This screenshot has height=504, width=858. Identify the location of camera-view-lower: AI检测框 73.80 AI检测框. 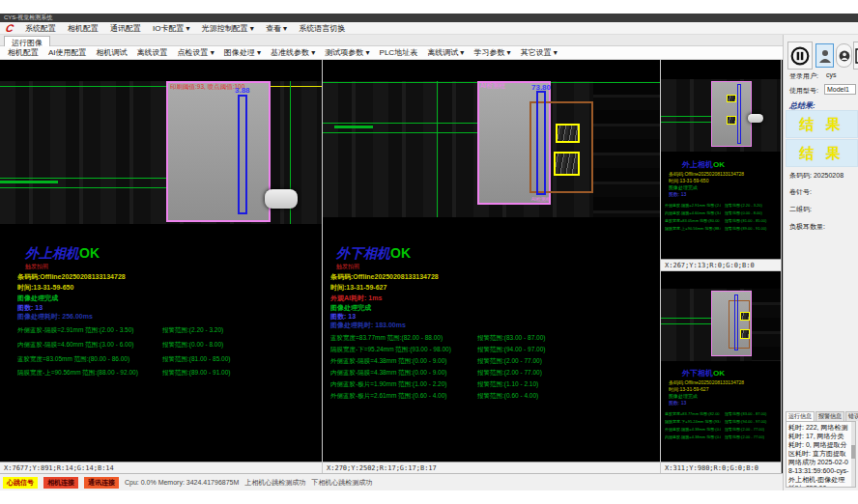
(491, 149).